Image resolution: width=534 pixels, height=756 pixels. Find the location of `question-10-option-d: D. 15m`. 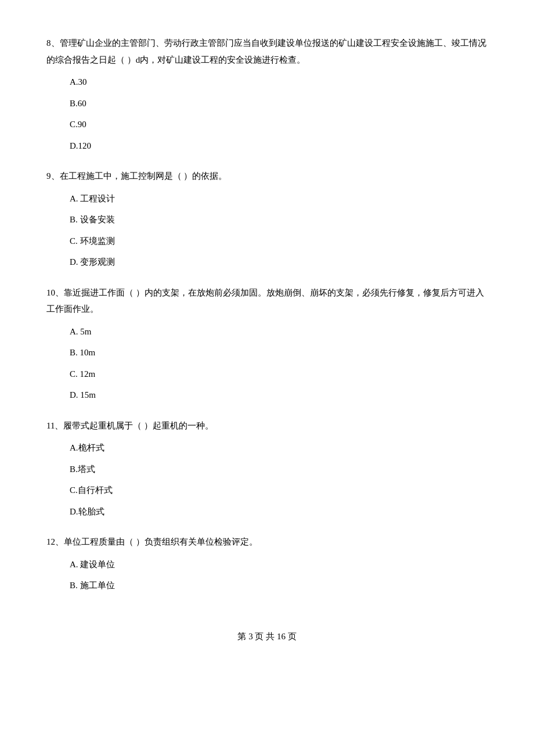

question-10-option-d: D. 15m is located at coordinates (279, 395).